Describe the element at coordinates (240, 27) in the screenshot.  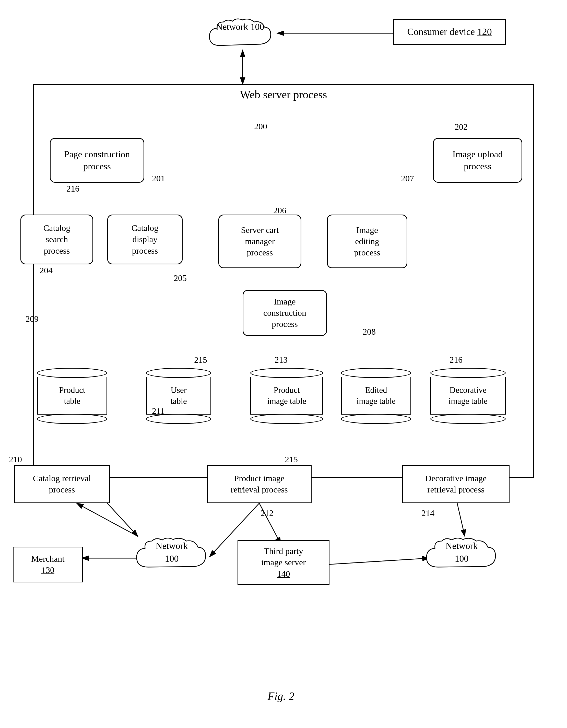
I see `network-top-label: Network 100` at that location.